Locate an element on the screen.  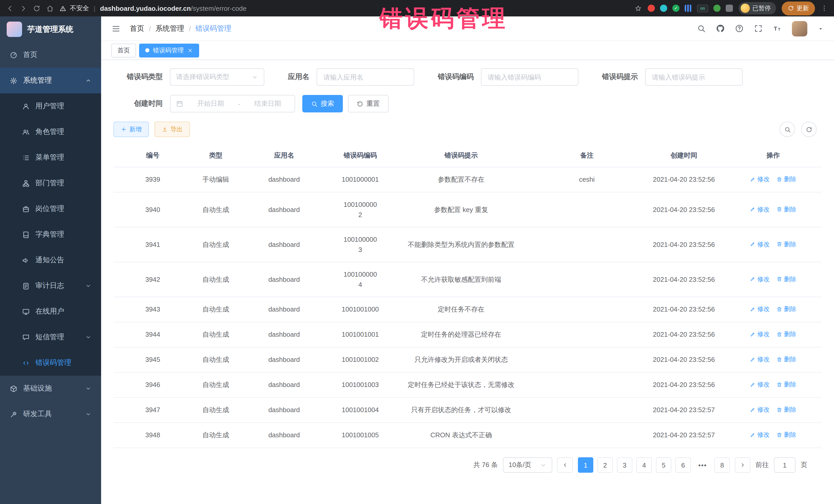
collapse-sidebar-icon is located at coordinates (116, 28).